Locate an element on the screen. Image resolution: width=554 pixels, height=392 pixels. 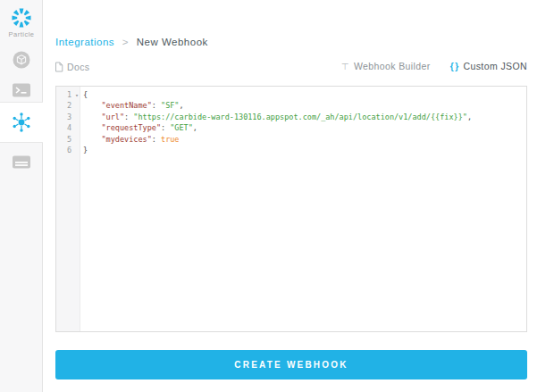
sidebar: Particle is located at coordinates (21, 196).